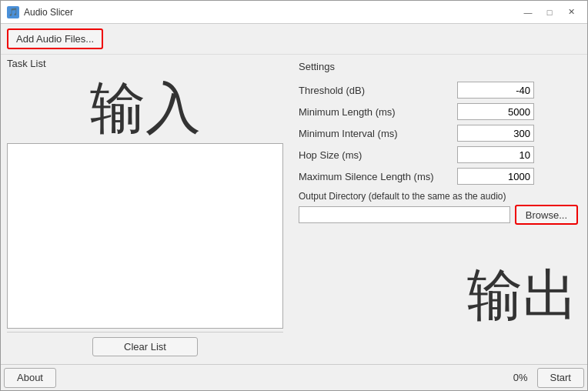 The width and height of the screenshot is (588, 391). What do you see at coordinates (520, 377) in the screenshot?
I see `progress-text: 0%` at bounding box center [520, 377].